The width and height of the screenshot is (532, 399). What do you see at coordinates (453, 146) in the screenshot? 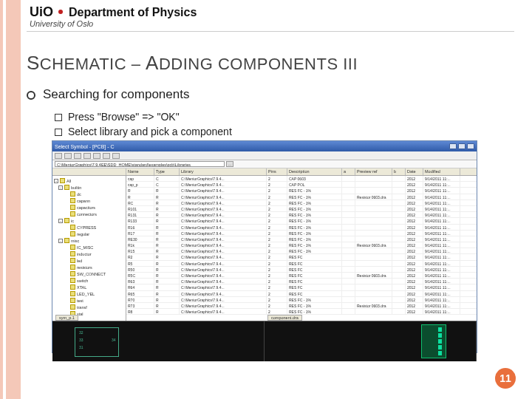
I see `minimize-button` at bounding box center [453, 146].